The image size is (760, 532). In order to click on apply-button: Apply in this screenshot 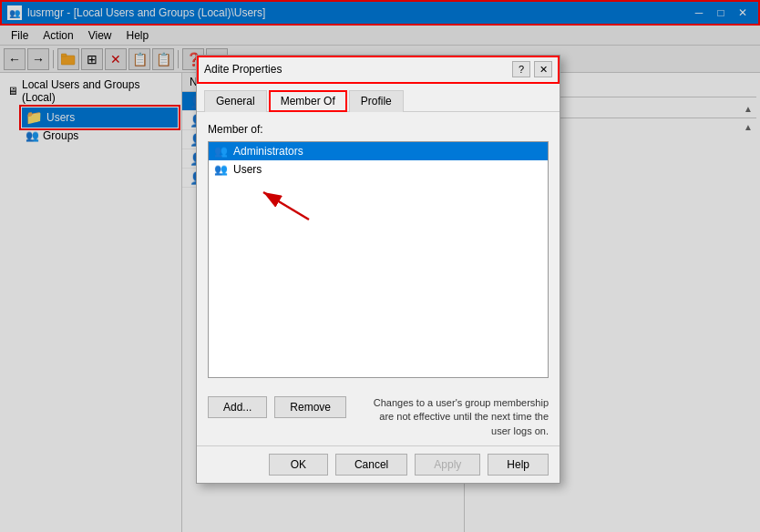, I will do `click(447, 465)`.